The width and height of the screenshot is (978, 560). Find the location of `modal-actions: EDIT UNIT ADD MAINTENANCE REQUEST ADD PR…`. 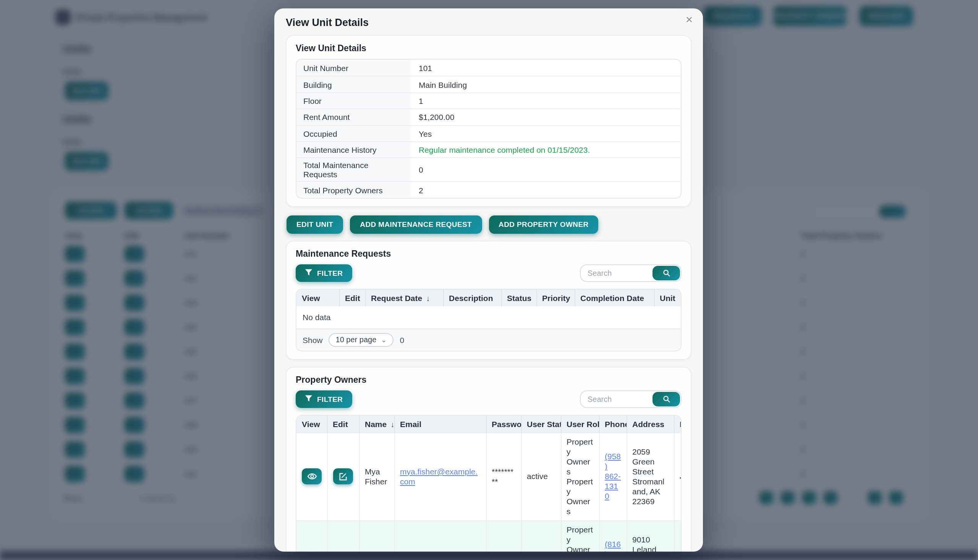

modal-actions: EDIT UNIT ADD MAINTENANCE REQUEST ADD PR… is located at coordinates (488, 224).